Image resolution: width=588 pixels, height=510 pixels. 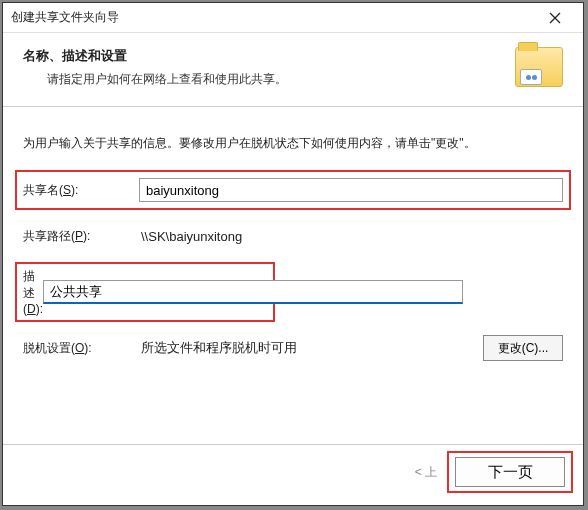 What do you see at coordinates (293, 190) in the screenshot?
I see `highlight-share-name: 共享名(S):` at bounding box center [293, 190].